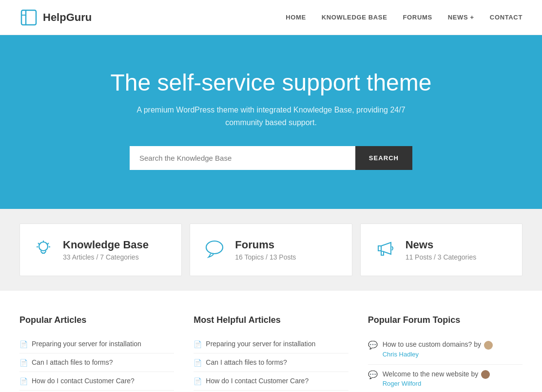  Describe the element at coordinates (271, 158) in the screenshot. I see `search-bar: SEARCH` at that location.